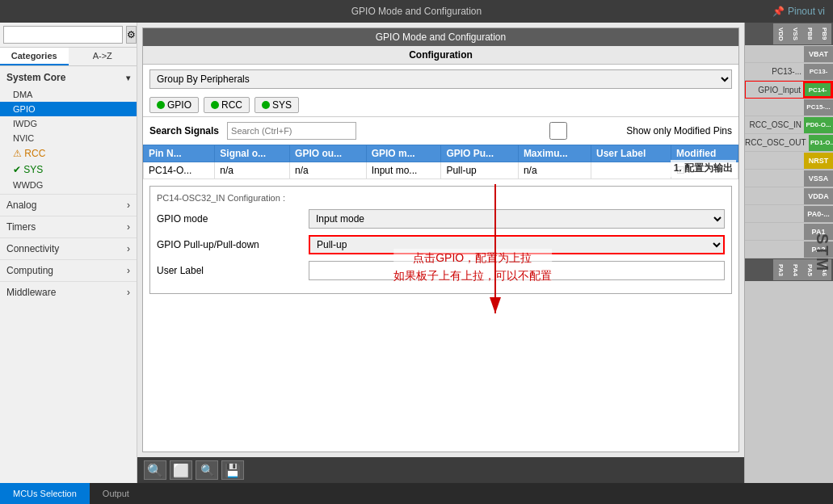 The width and height of the screenshot is (833, 504). What do you see at coordinates (175, 105) in the screenshot?
I see `tab-gpio: GPIO` at bounding box center [175, 105].